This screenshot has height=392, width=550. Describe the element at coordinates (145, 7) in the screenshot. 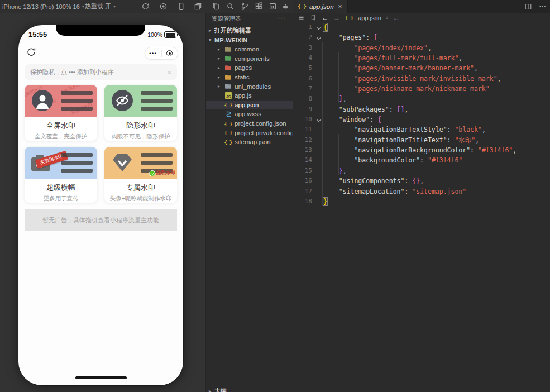

I see `refresh-icon` at that location.